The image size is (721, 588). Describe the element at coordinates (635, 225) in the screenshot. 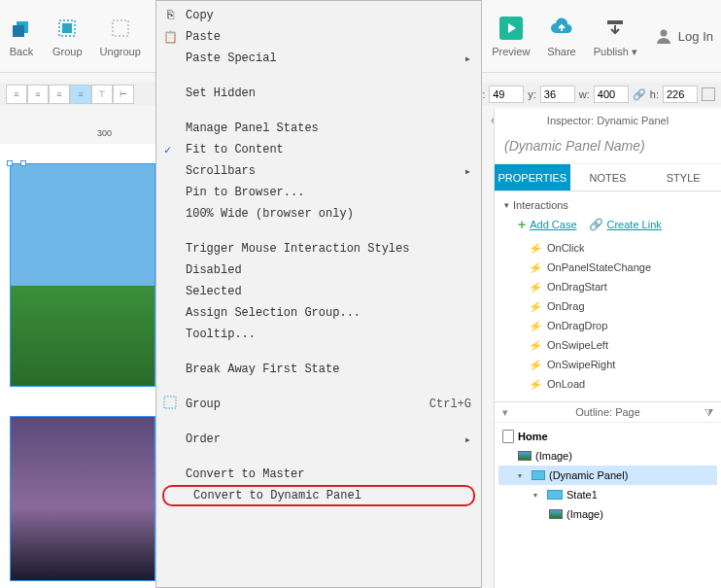

I see `create-link-link: Create Link` at that location.